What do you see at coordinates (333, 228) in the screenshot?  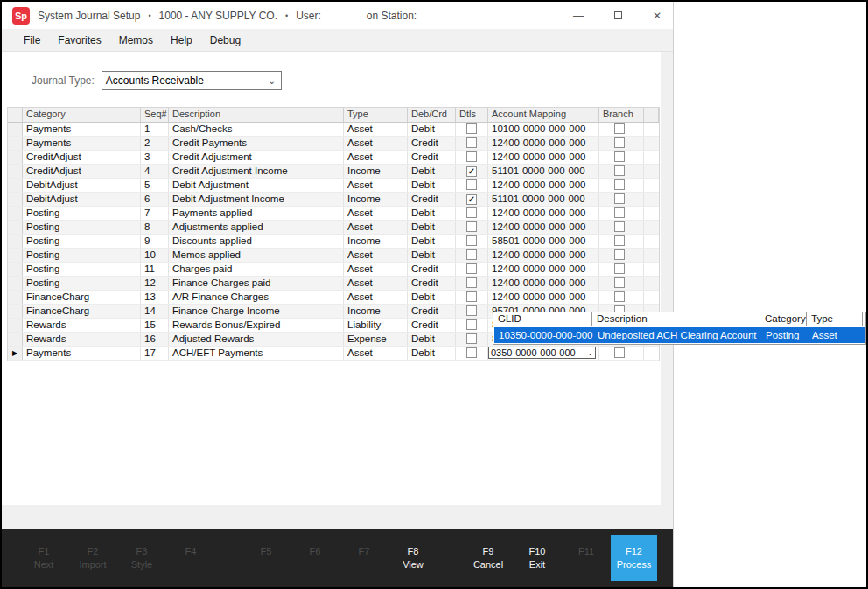 I see `table-row: Posting8Adjustments appliedAssetDebit124…` at bounding box center [333, 228].